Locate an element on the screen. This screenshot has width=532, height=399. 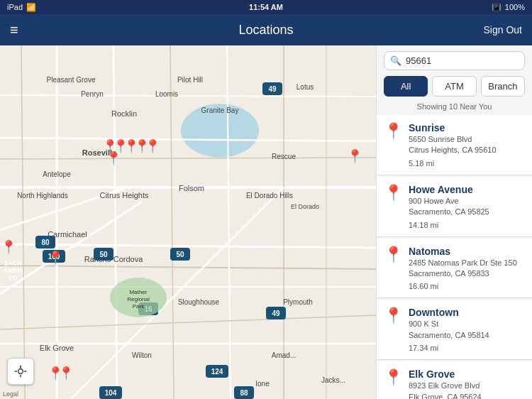
svg-text: Penryn is located at coordinates (92, 94).